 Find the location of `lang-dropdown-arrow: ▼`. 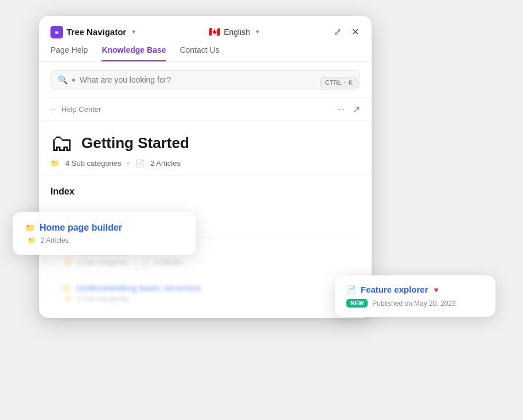

lang-dropdown-arrow: ▼ is located at coordinates (257, 32).